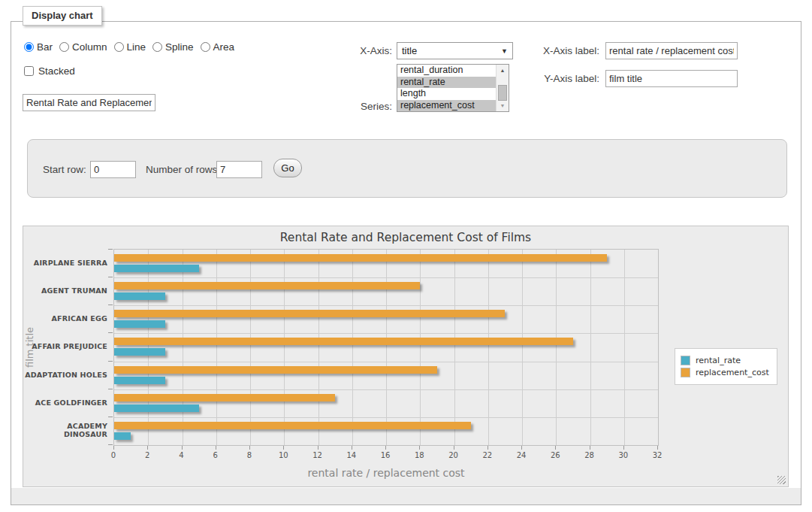 The height and width of the screenshot is (512, 812). I want to click on x-tick-label: 8, so click(249, 456).